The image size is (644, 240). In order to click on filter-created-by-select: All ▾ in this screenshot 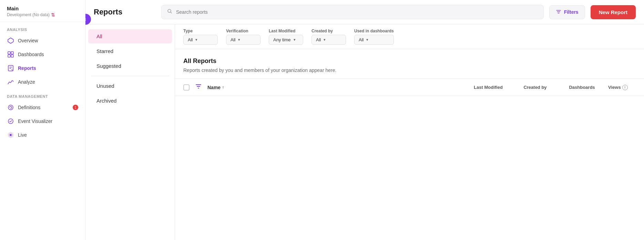, I will do `click(329, 40)`.